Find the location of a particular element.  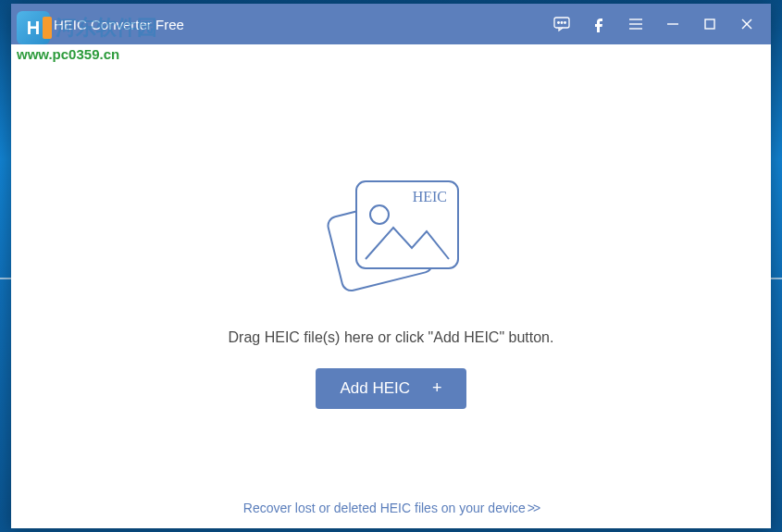

close-icon is located at coordinates (747, 24).